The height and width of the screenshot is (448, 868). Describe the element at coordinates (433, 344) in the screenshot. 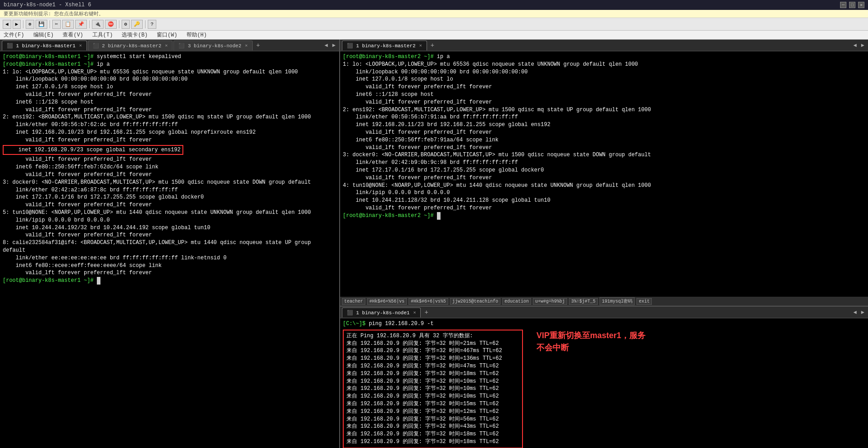

I see `ping-line-1: 来自 192.168.20.9 的回复: 字节=32 时间=21ms TTL=6…` at that location.